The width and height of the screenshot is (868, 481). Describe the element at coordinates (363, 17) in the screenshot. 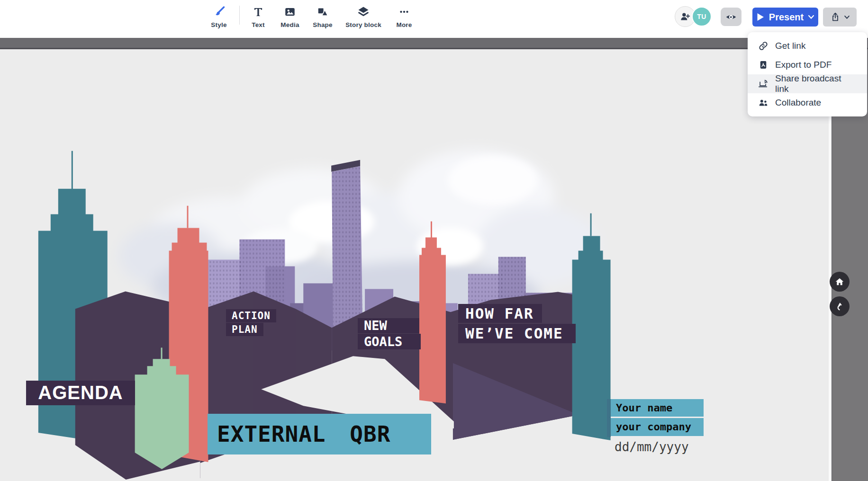

I see `tool-story-block: Story block` at that location.